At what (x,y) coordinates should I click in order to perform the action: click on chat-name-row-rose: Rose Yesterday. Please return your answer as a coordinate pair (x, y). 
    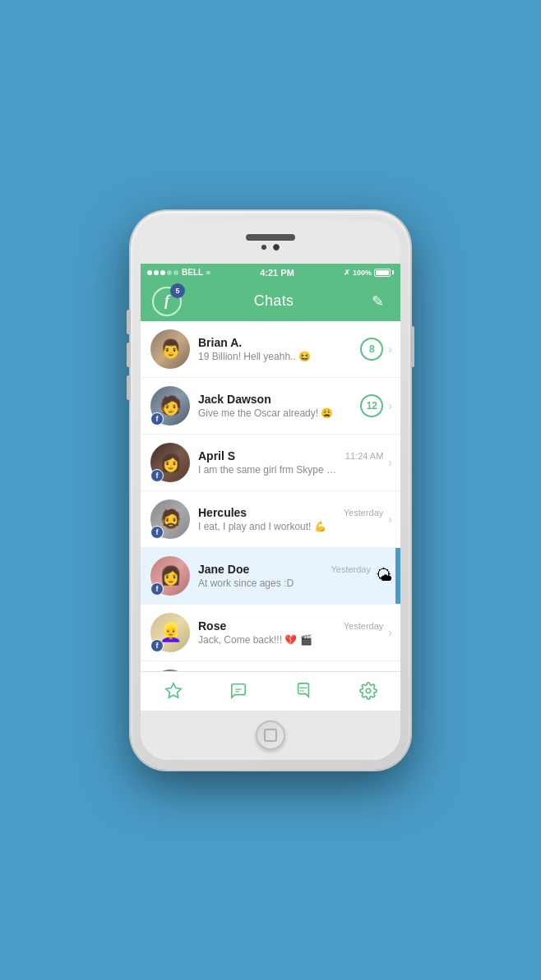
    Looking at the image, I should click on (291, 626).